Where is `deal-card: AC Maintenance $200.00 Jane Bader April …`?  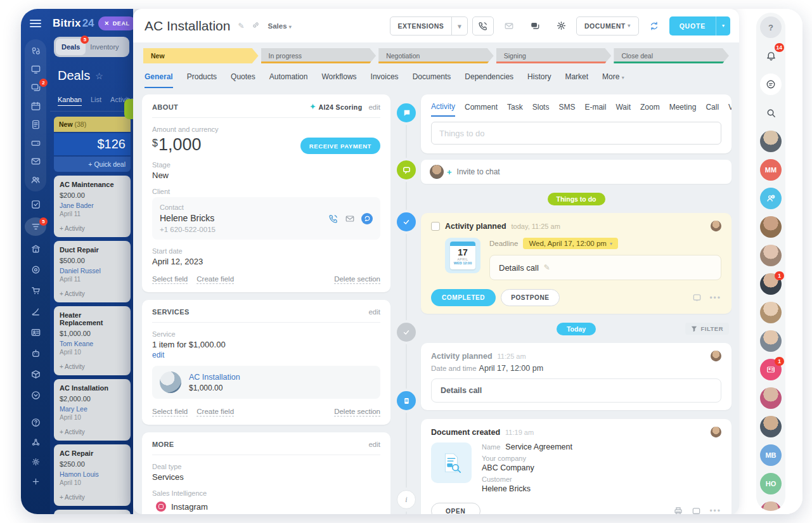
deal-card: AC Maintenance $200.00 Jane Bader April … is located at coordinates (93, 207).